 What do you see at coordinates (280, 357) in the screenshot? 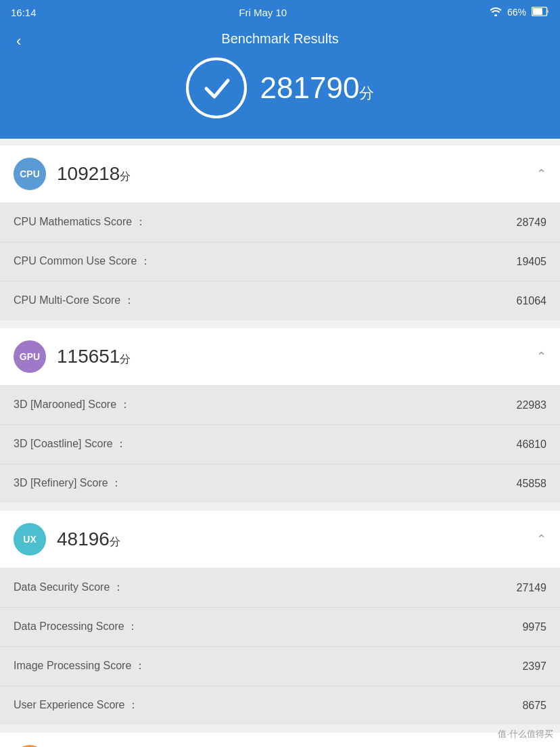
I see `section-header-gpu: GPU 115651分 ⌃` at bounding box center [280, 357].